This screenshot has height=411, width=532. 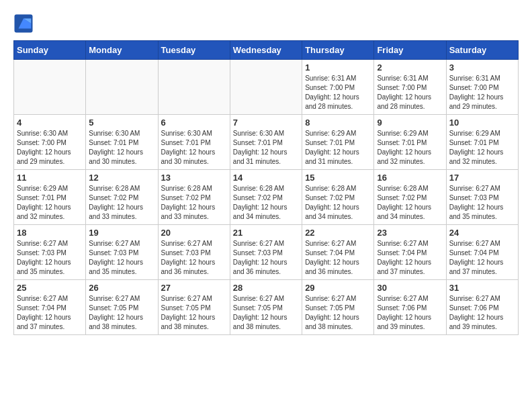 What do you see at coordinates (266, 197) in the screenshot?
I see `calendar-cell: 14Sunrise: 6:28 AM Sunset: 7:02 PM Dayli…` at bounding box center [266, 197].